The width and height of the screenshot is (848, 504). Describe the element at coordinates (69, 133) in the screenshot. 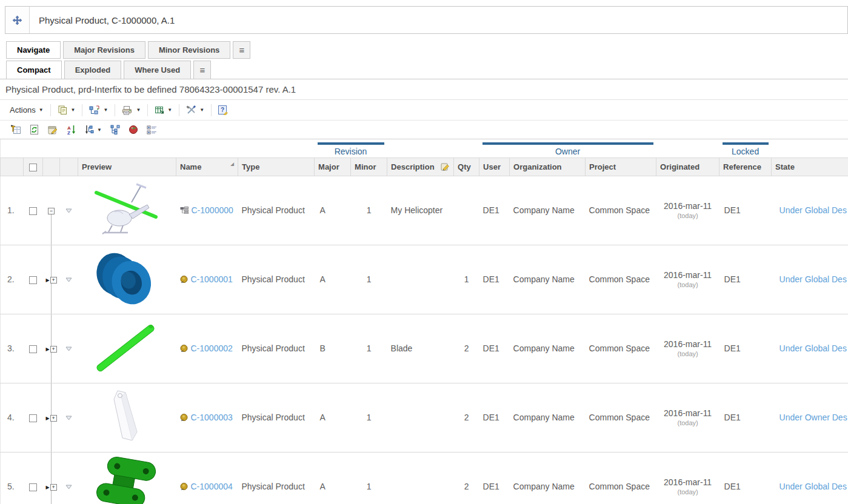

I see `svg-text: Z` at that location.